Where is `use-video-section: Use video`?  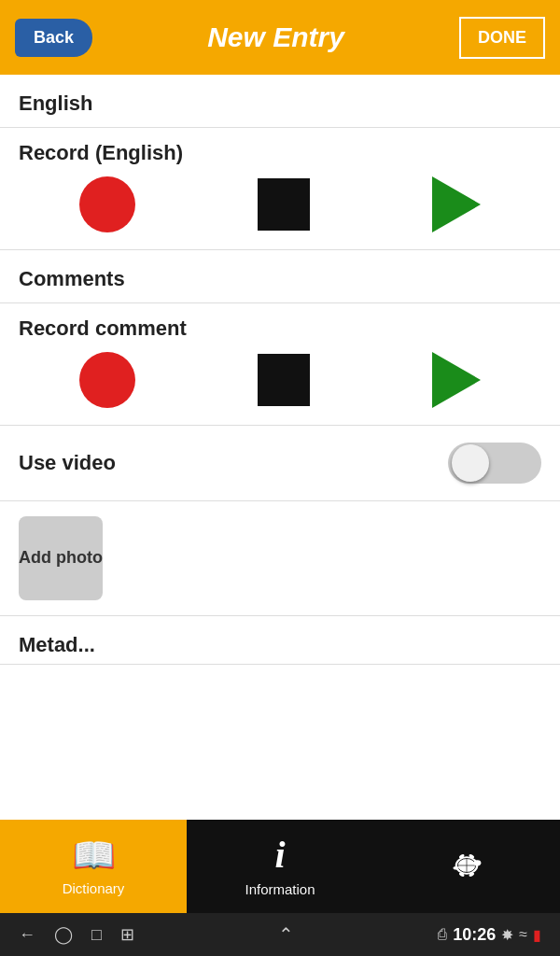
use-video-section: Use video is located at coordinates (280, 463).